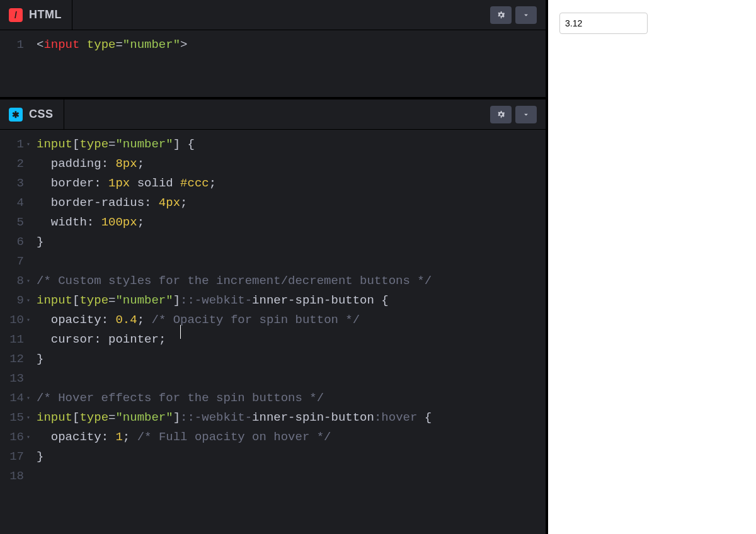 This screenshot has width=756, height=534. What do you see at coordinates (273, 65) in the screenshot?
I see `html-editor: 1 <input type="number">` at bounding box center [273, 65].